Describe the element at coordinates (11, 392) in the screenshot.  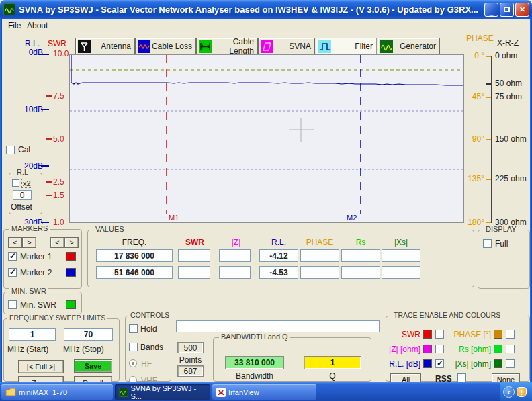
I see `folder-icon` at that location.